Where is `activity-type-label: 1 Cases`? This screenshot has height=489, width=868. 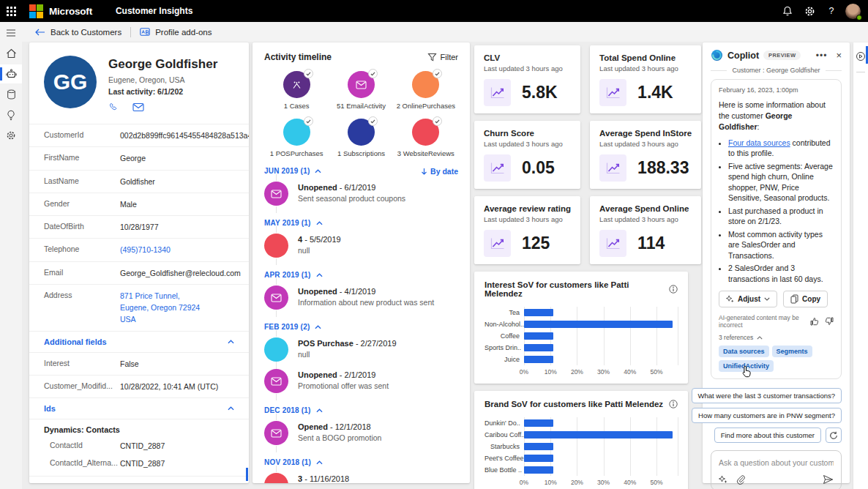 activity-type-label: 1 Cases is located at coordinates (297, 105).